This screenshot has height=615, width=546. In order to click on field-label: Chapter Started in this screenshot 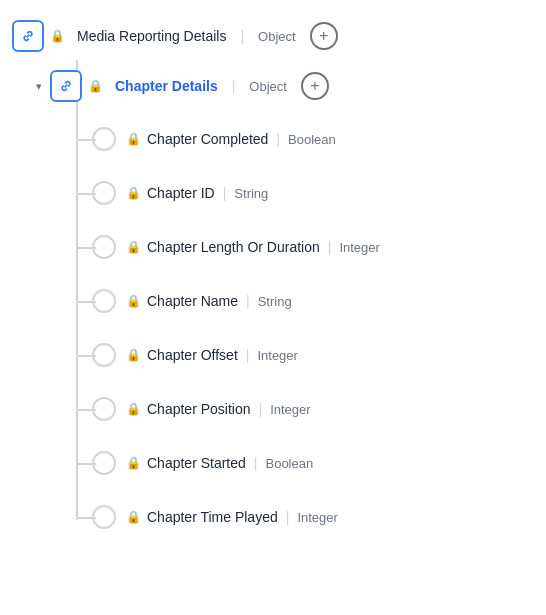, I will do `click(196, 463)`.